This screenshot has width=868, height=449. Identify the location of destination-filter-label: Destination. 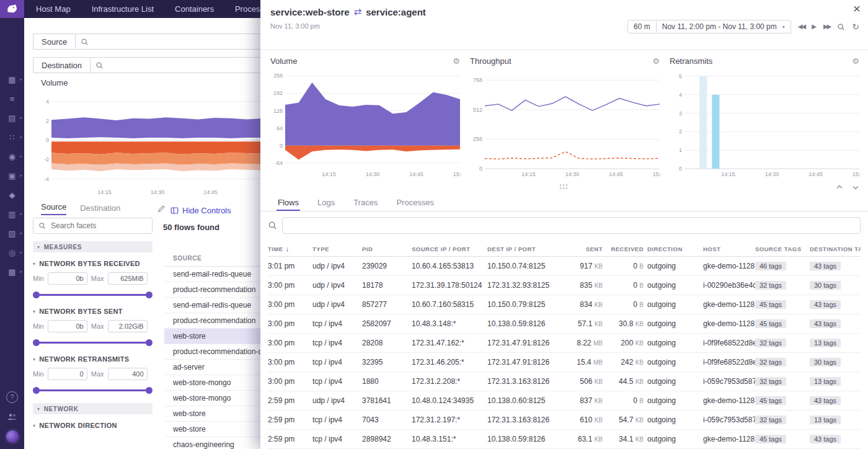
(61, 65).